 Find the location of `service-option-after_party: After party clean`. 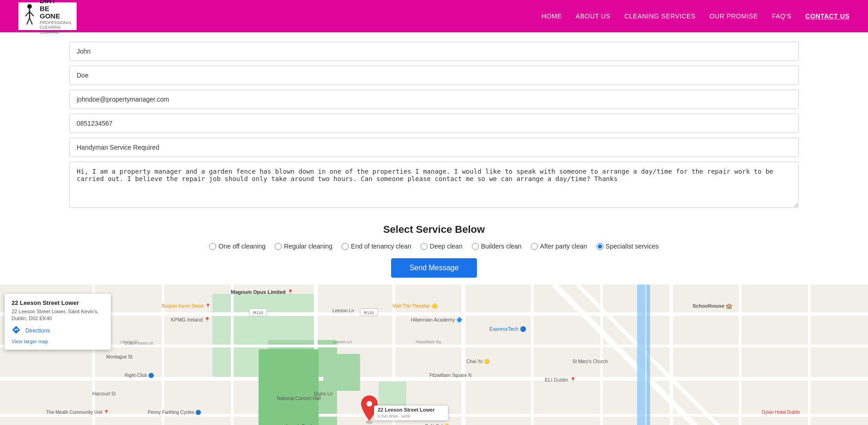

service-option-after_party: After party clean is located at coordinates (559, 246).